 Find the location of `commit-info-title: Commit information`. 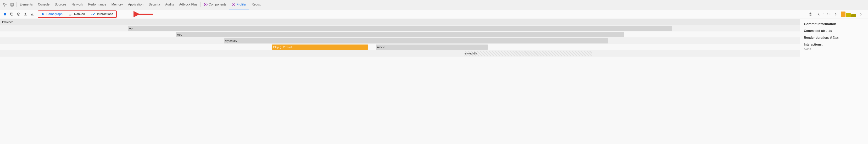

commit-info-title: Commit information is located at coordinates (834, 24).